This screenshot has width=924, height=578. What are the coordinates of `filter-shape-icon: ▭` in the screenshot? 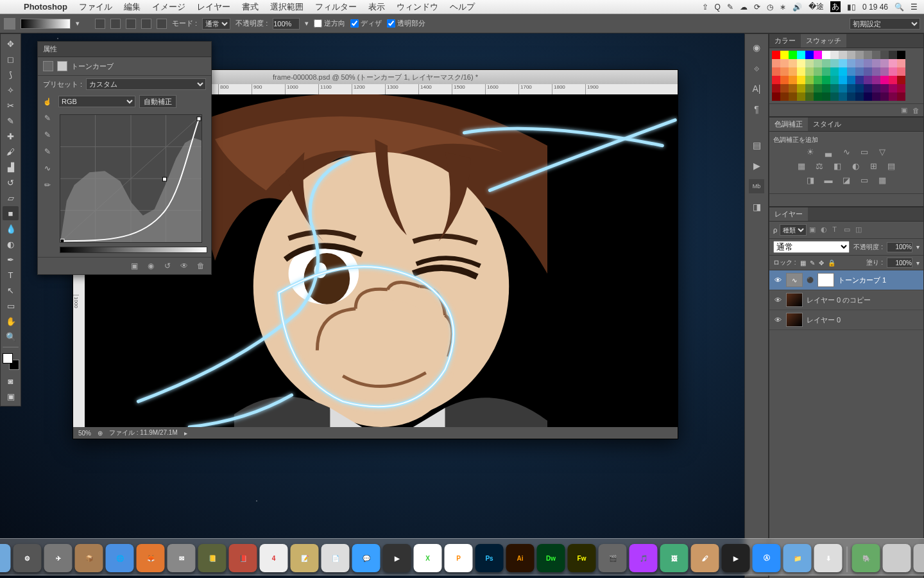 It's located at (848, 230).